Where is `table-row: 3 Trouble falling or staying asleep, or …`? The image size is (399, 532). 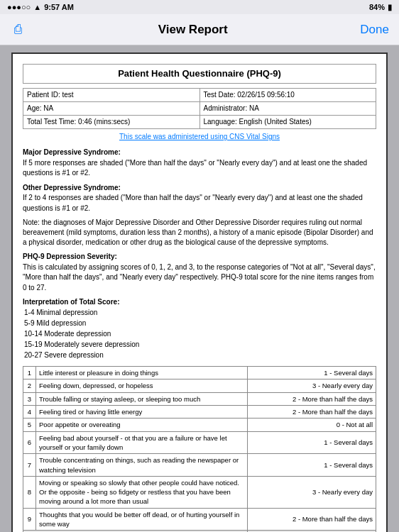 table-row: 3 Trouble falling or staying asleep, or … is located at coordinates (200, 399).